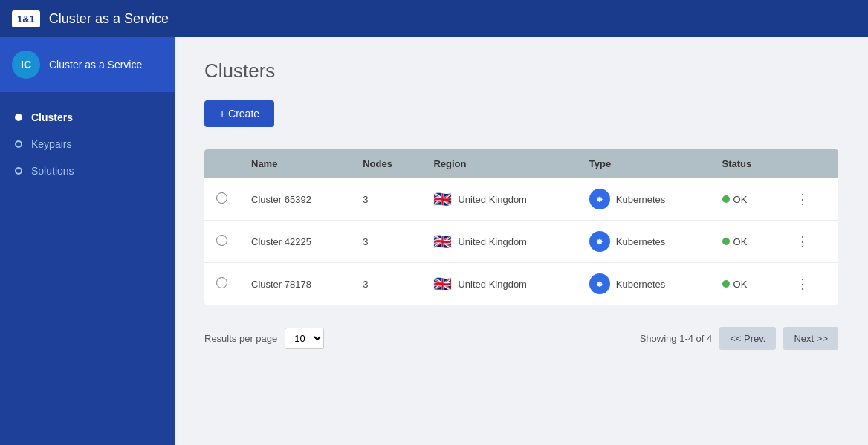 Image resolution: width=868 pixels, height=445 pixels. Describe the element at coordinates (88, 65) in the screenshot. I see `sidebar-brand: IC Cluster as a Service` at that location.